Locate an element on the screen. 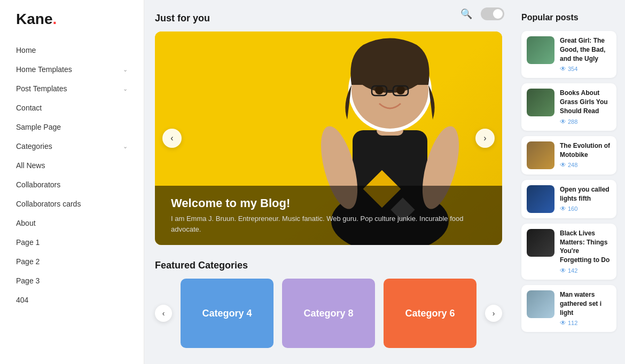  post-info: Man waters gathered set i light 👁 112 is located at coordinates (585, 308).